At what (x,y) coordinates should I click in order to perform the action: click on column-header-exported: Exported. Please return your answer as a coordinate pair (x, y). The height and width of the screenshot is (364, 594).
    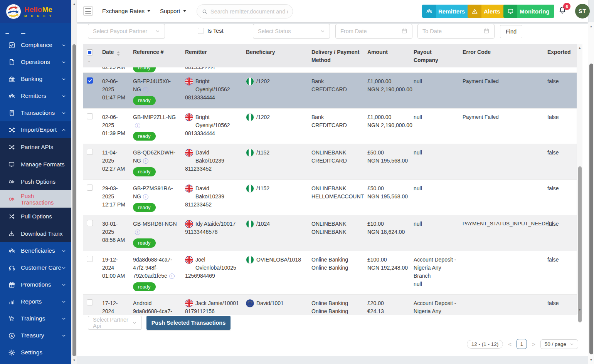
    Looking at the image, I should click on (560, 52).